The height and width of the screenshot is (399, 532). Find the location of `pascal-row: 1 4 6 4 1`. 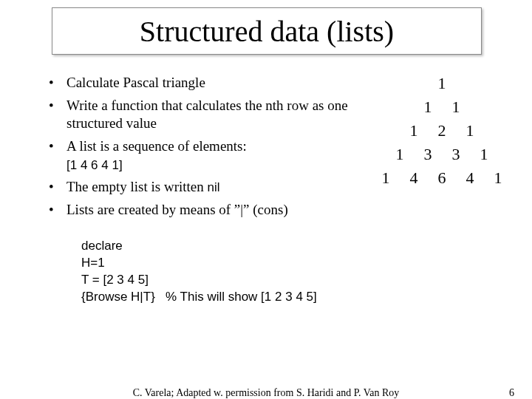

pascal-row: 1 4 6 4 1 is located at coordinates (442, 178).